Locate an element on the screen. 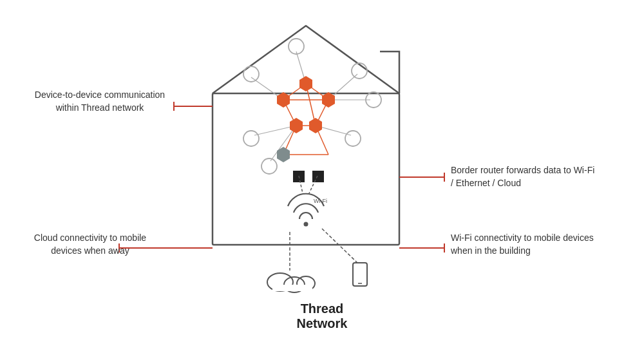 The width and height of the screenshot is (644, 362). label-cloud-conn: Cloud connectivity to mobile devices whe… is located at coordinates (90, 245).